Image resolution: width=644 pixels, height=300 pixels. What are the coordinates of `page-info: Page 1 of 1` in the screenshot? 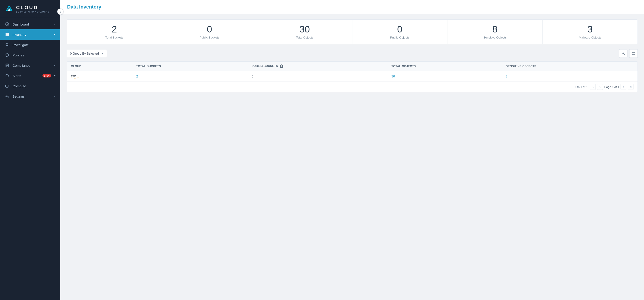 It's located at (612, 87).